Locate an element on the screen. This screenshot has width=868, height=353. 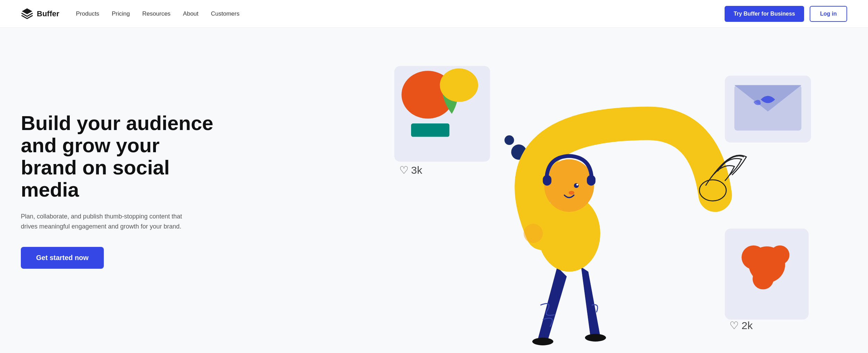
dot-small is located at coordinates (509, 140).